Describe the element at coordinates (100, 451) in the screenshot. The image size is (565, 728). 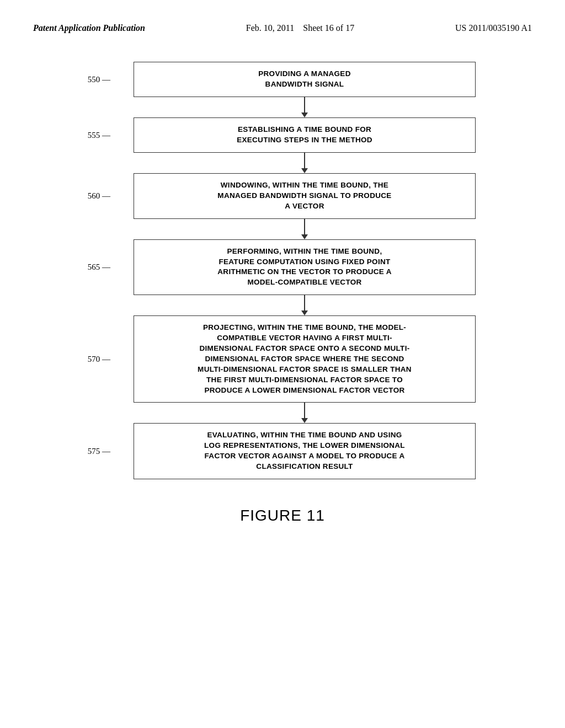
I see `step-575-label: 575 —` at that location.